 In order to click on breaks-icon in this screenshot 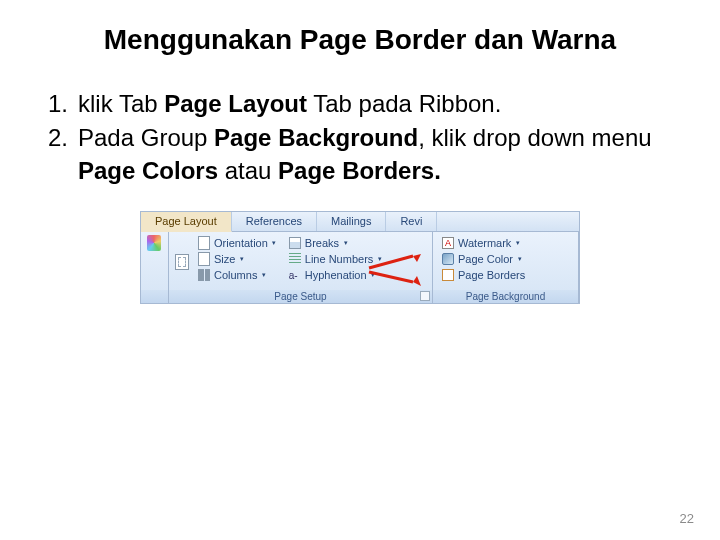, I will do `click(295, 243)`.